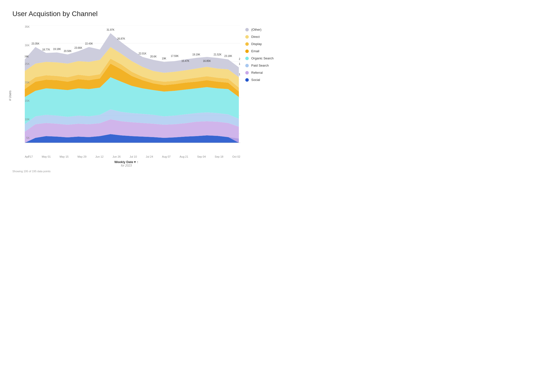  I want to click on legend-item-email: Email, so click(262, 51).